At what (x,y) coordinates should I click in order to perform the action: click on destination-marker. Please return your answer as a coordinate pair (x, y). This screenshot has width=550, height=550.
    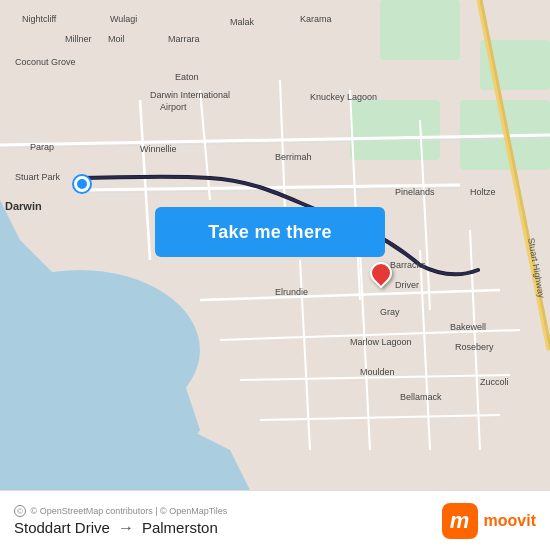
    Looking at the image, I should click on (381, 277).